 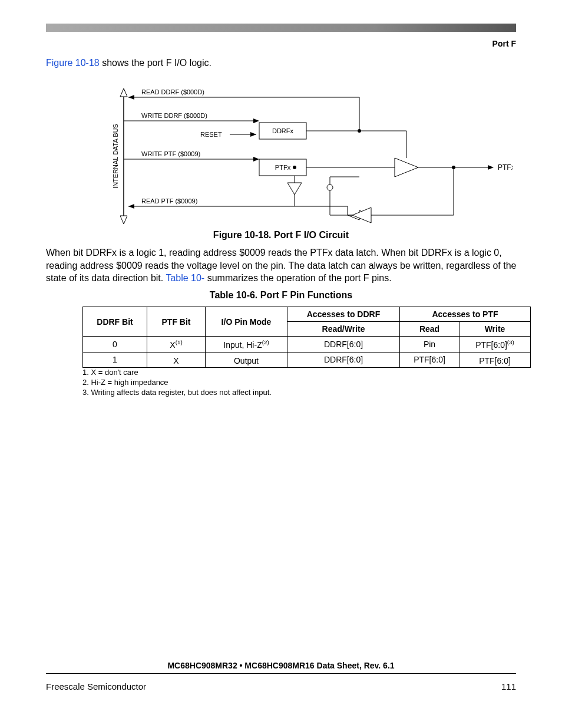 What do you see at coordinates (177, 373) in the screenshot?
I see `footnote: 1. X = don't care` at bounding box center [177, 373].